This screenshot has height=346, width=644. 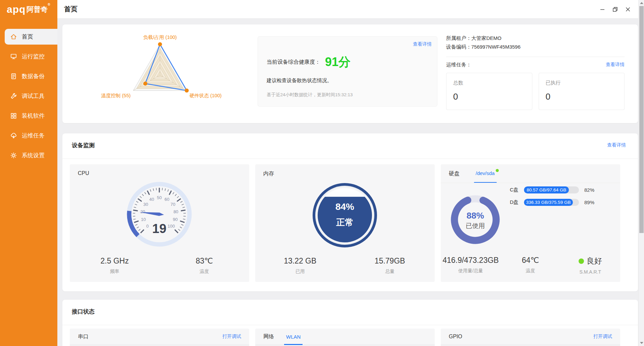 What do you see at coordinates (13, 57) in the screenshot?
I see `monitor-icon` at bounding box center [13, 57].